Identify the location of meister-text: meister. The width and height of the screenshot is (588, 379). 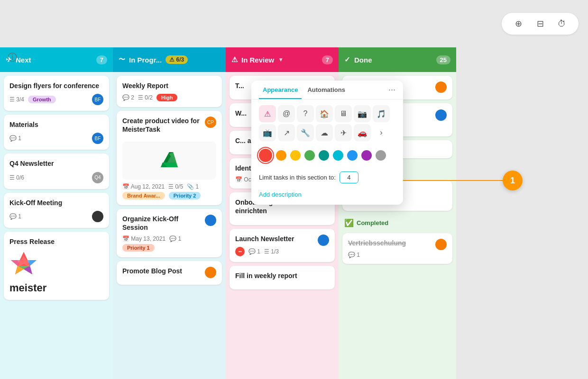
(56, 288).